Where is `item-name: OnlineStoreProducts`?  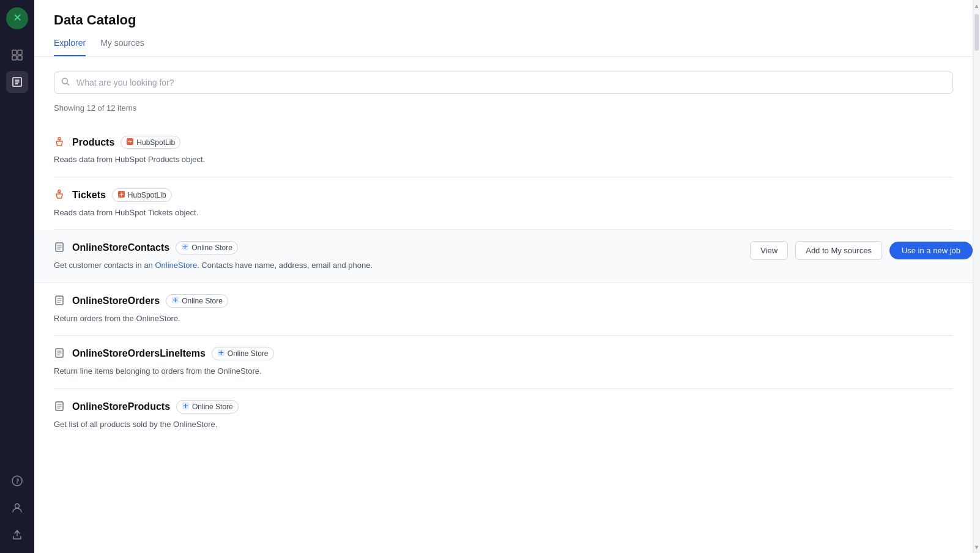
item-name: OnlineStoreProducts is located at coordinates (121, 407).